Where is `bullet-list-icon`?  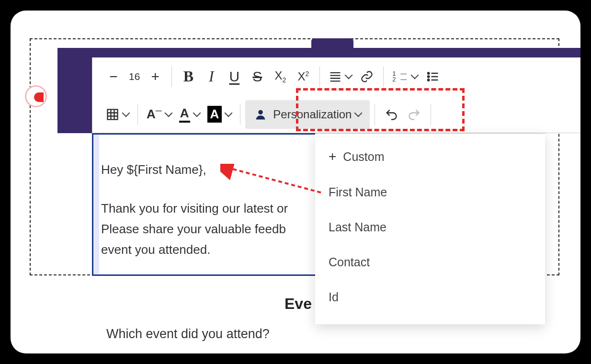
bullet-list-icon is located at coordinates (433, 77).